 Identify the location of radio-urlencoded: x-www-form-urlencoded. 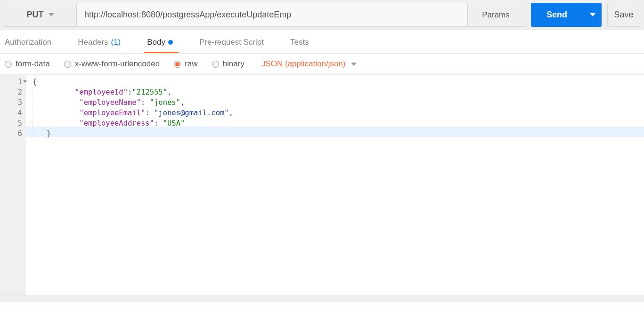
(112, 64).